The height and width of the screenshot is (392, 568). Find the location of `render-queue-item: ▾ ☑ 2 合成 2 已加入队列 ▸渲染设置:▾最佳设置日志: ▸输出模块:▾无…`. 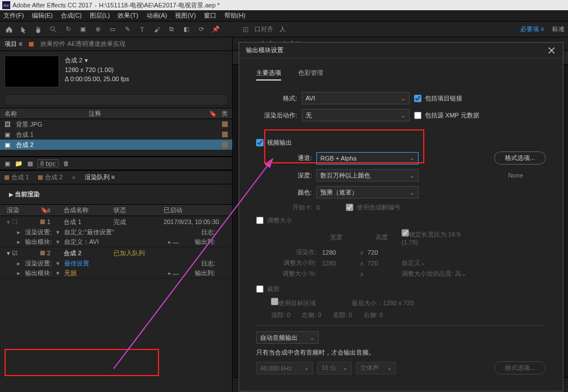

render-queue-item: ▾ ☑ 2 合成 2 已加入队列 ▸渲染设置:▾最佳设置日志: ▸输出模块:▾无… is located at coordinates (116, 263).